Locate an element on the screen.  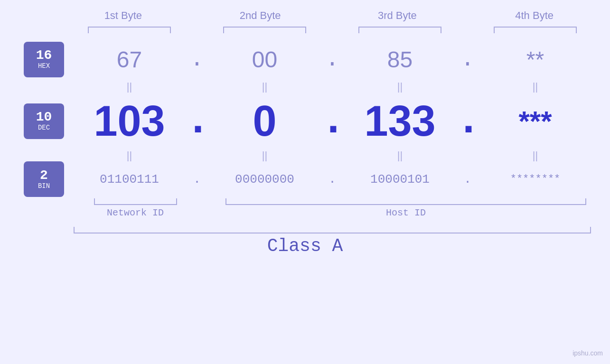
bottom-brackets is located at coordinates (332, 202).